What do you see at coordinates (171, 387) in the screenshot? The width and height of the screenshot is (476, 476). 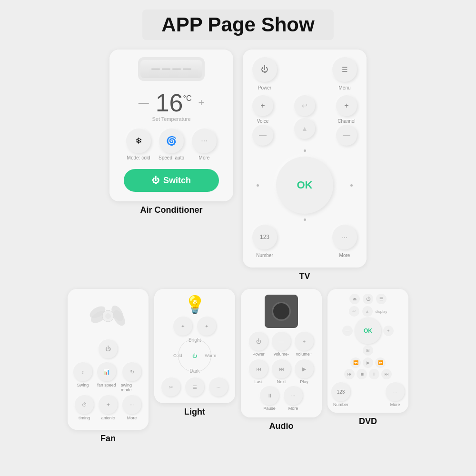 I see `light-scissors-btn: ✂` at bounding box center [171, 387].